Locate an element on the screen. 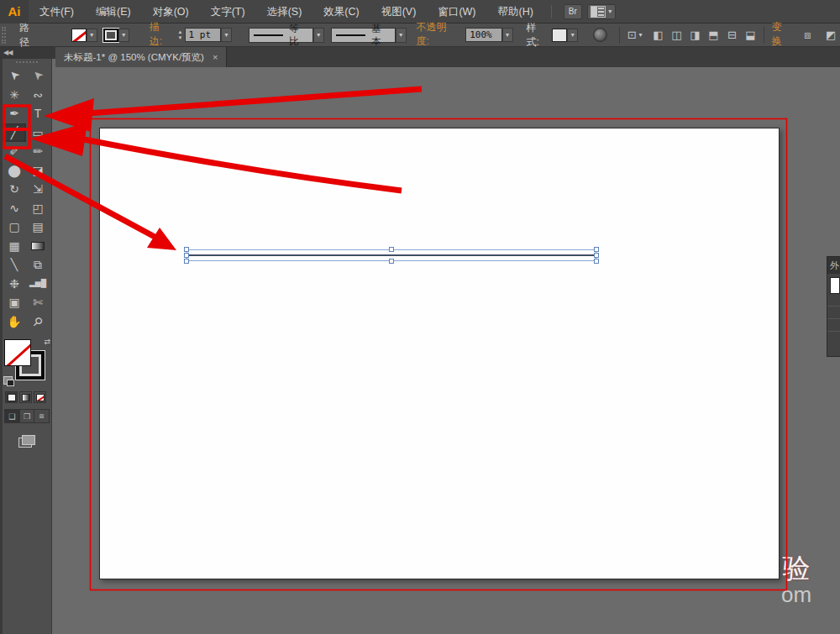  fill-indicator is located at coordinates (18, 353).